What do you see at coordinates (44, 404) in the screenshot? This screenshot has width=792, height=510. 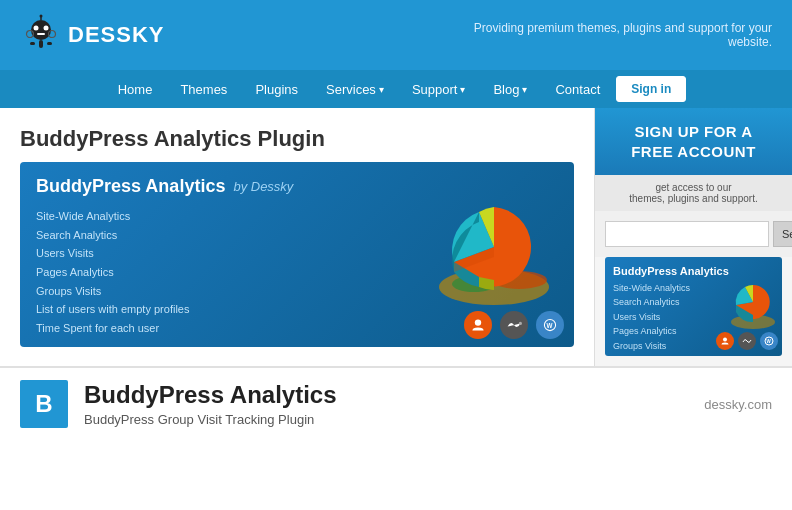 I see `footer-icon-letter: B` at bounding box center [44, 404].